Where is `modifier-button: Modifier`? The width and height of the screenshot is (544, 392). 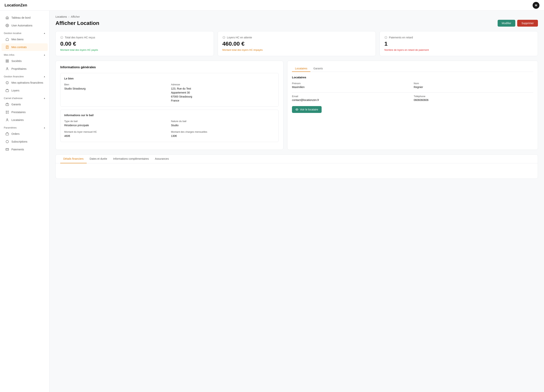
modifier-button: Modifier is located at coordinates (507, 23).